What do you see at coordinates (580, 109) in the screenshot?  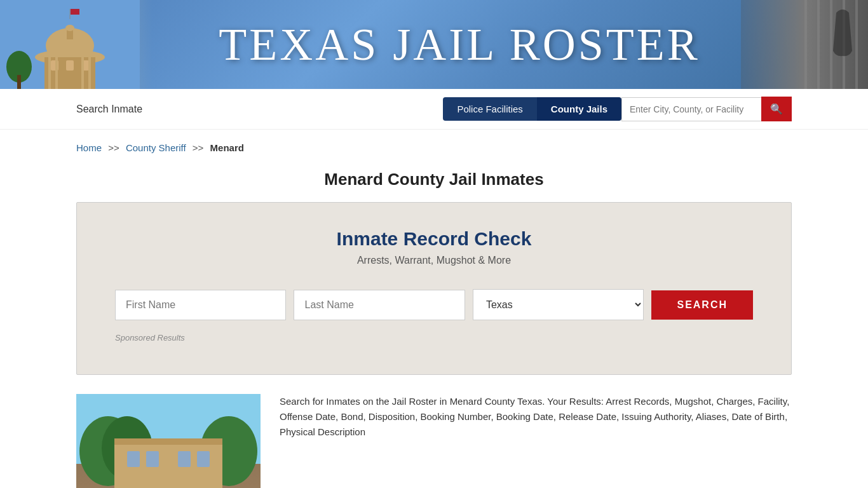 I see `county-jails-button: County Jails` at bounding box center [580, 109].